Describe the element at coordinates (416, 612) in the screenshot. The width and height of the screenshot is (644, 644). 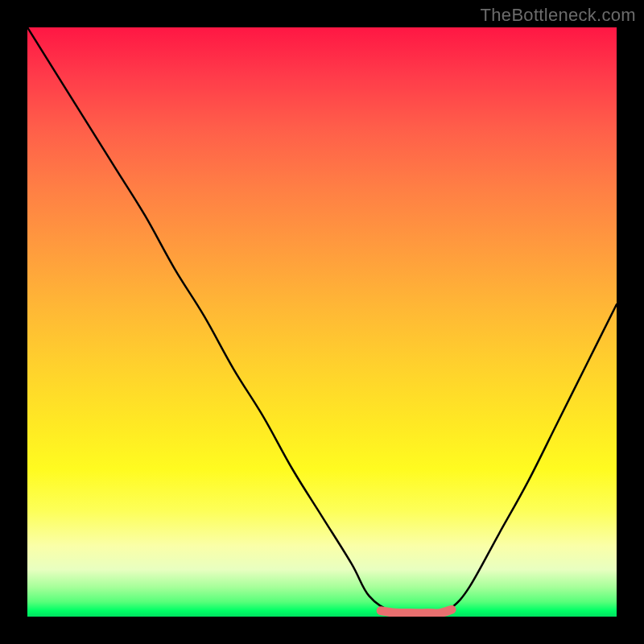
I see `optimal-band-marker` at that location.